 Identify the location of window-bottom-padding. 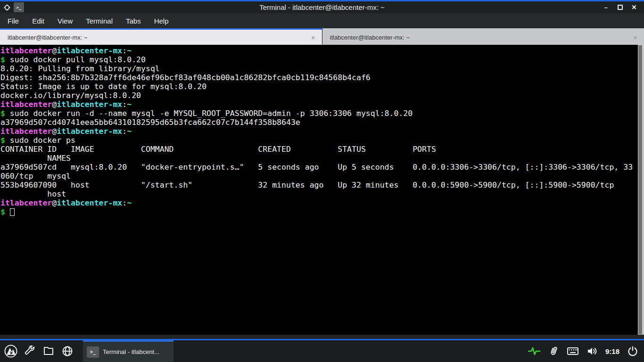
(322, 337).